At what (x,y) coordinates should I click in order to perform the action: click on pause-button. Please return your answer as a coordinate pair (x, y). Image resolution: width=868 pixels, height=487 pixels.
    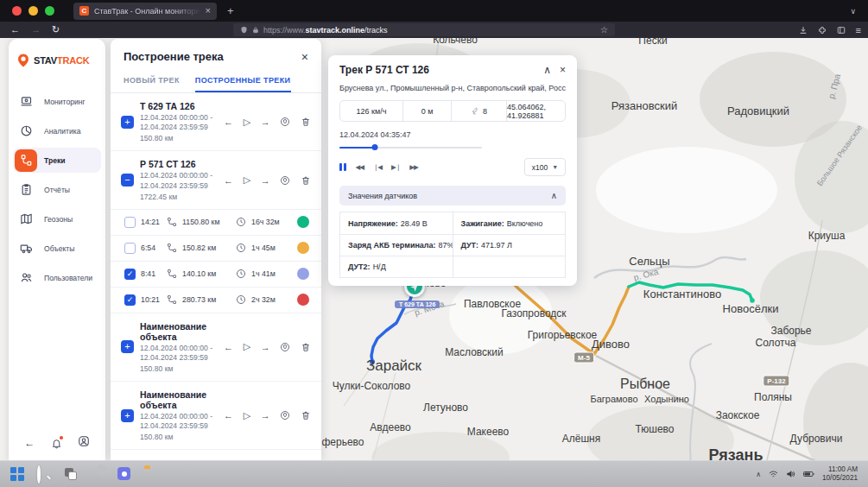
    Looking at the image, I should click on (343, 168).